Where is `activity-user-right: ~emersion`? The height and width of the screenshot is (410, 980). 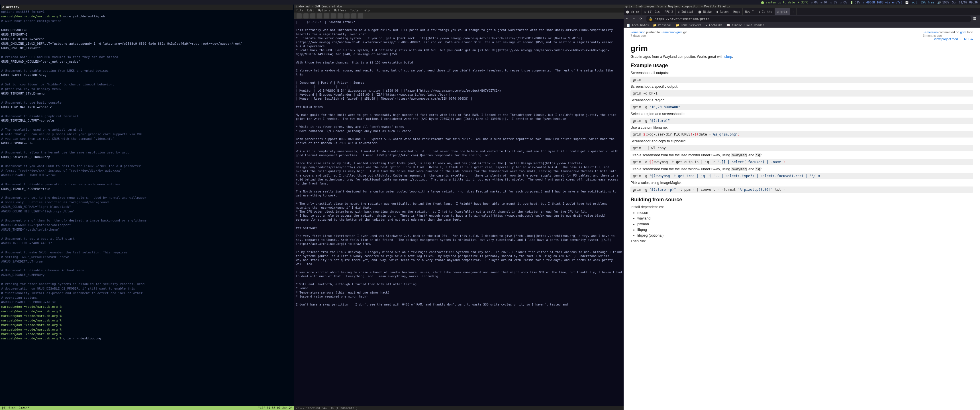 activity-user-right: ~emersion is located at coordinates (931, 32).